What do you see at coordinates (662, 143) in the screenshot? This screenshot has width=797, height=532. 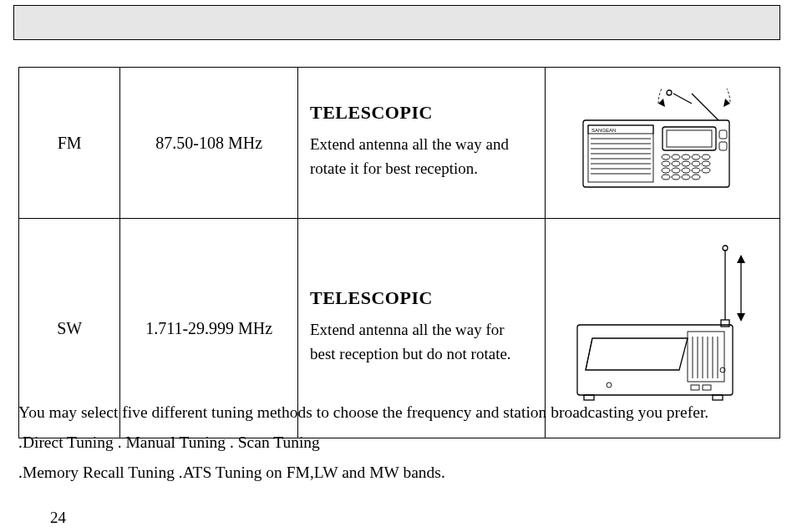 I see `radio-front-icon: SANGEAN` at bounding box center [662, 143].